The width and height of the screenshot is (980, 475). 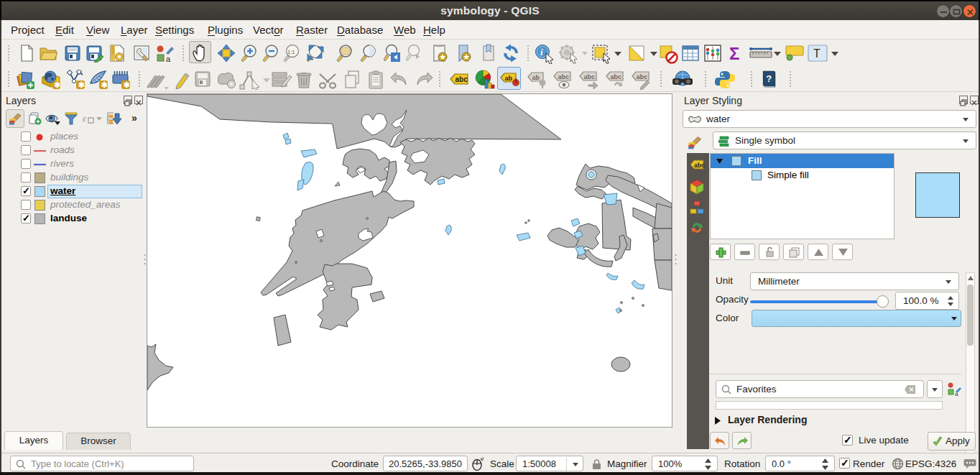 What do you see at coordinates (542, 52) in the screenshot?
I see `svg-text: i` at bounding box center [542, 52].